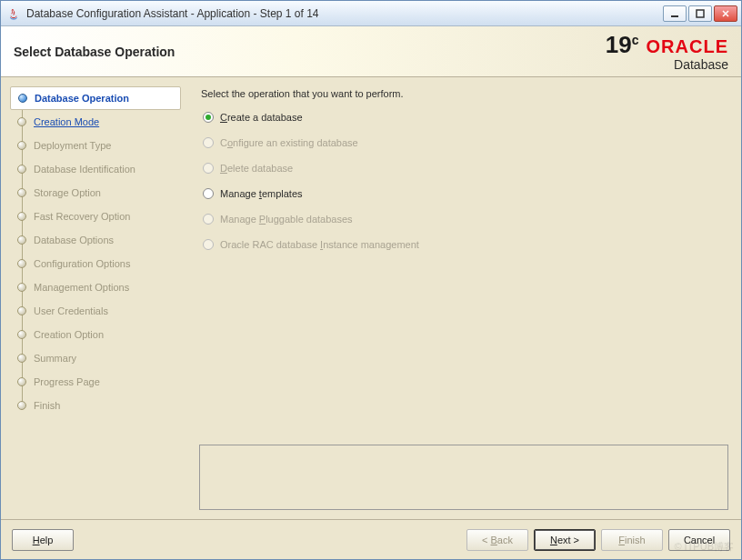 The height and width of the screenshot is (560, 742). What do you see at coordinates (466, 219) in the screenshot?
I see `operation-option-4: Manage Pluggable databases` at bounding box center [466, 219].